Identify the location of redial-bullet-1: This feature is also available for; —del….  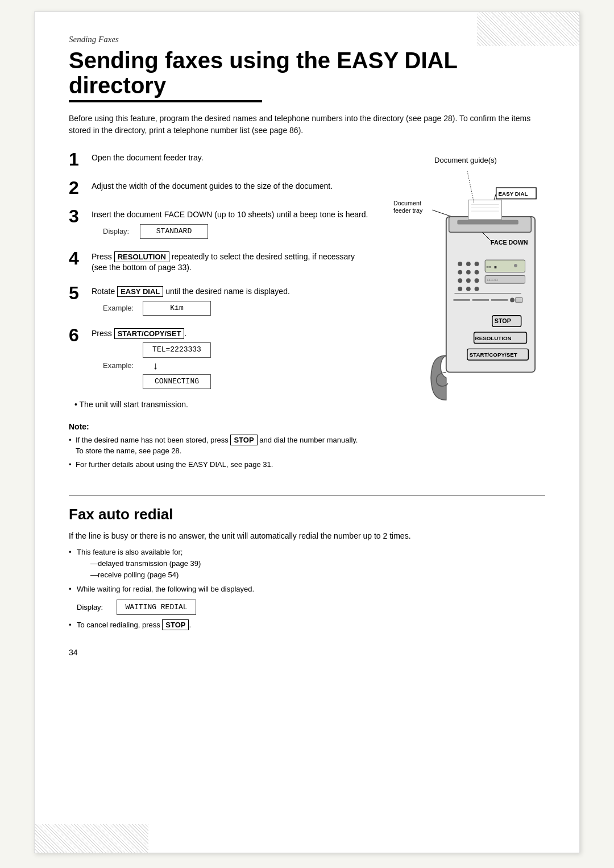
(307, 564).